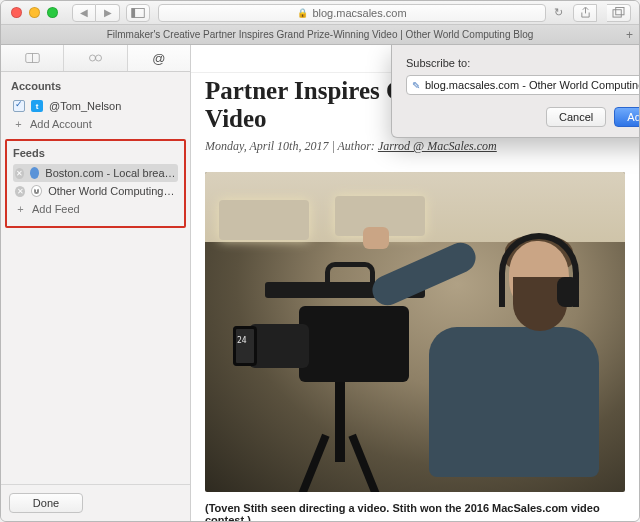  I want to click on share-button, so click(585, 13).